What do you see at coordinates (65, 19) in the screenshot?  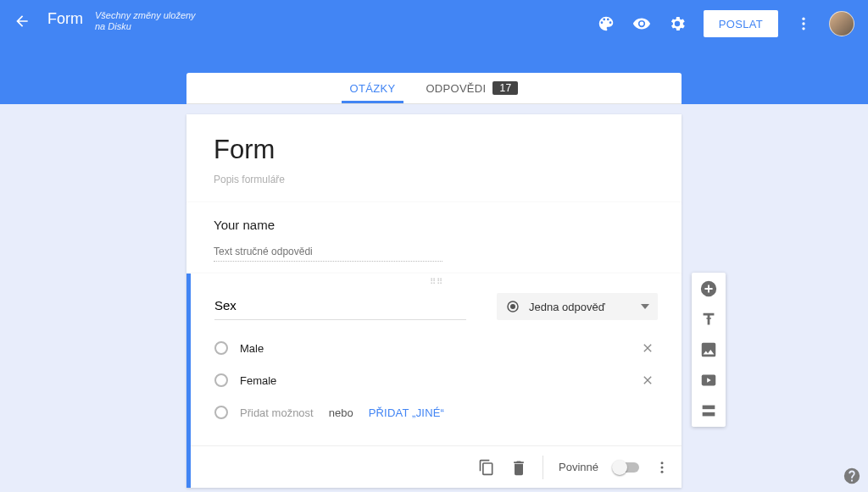 I see `app-title: Form` at bounding box center [65, 19].